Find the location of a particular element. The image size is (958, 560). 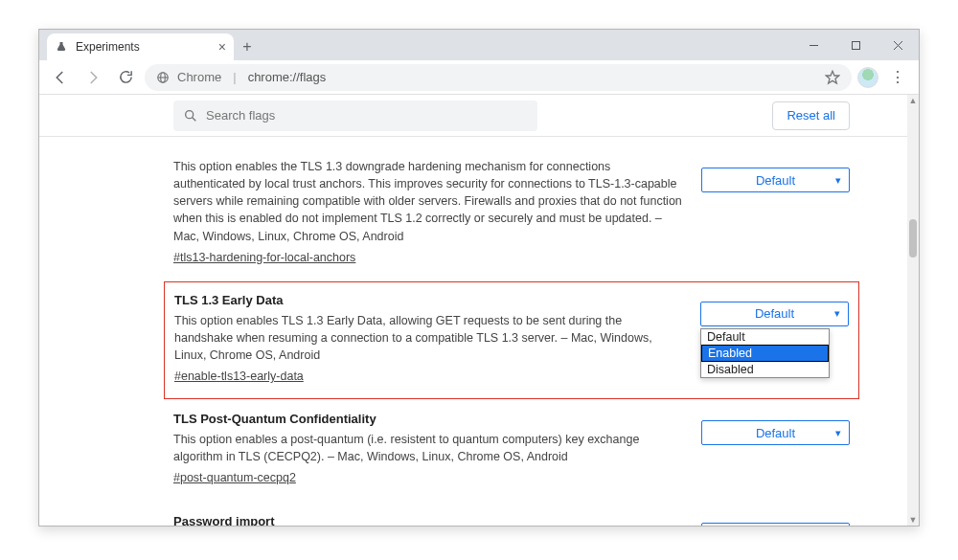

titlebar: Experiments × + is located at coordinates (479, 45).